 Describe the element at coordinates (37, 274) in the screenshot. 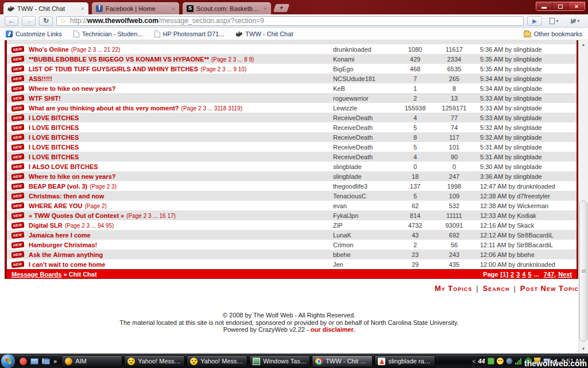

I see `breadcrumb-boards-link: Message Boards` at that location.